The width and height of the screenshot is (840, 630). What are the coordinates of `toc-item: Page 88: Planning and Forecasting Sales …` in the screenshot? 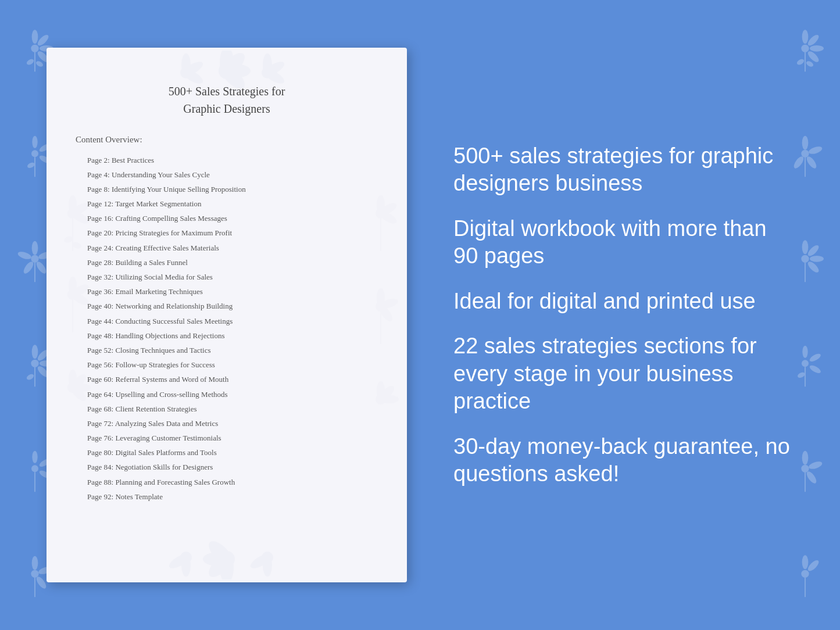 It's located at (227, 482).